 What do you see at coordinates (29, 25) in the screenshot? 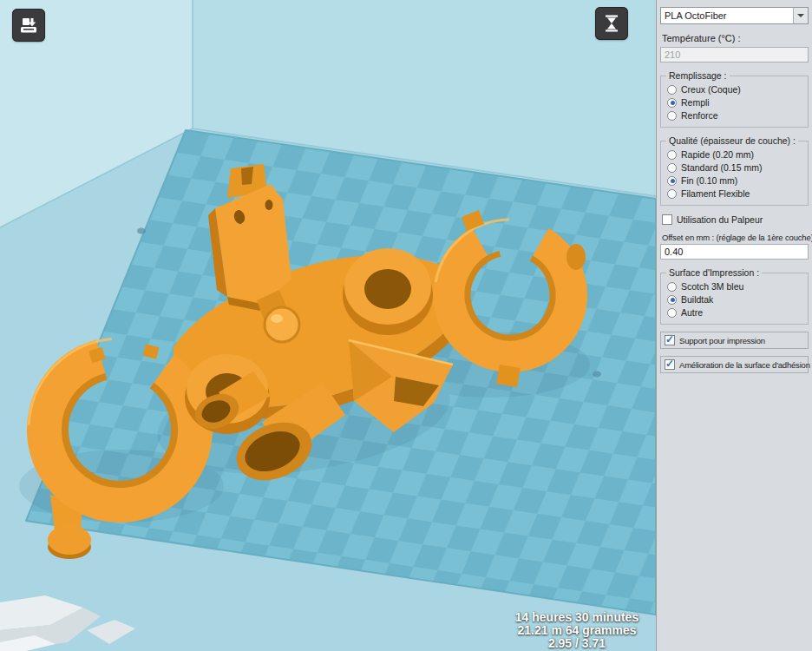
I see `save-print-button` at bounding box center [29, 25].